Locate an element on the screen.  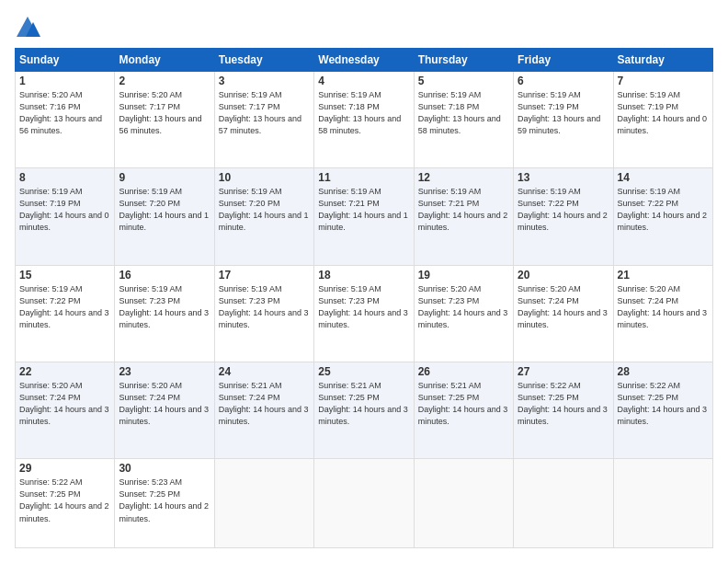
weekday-header-row: SundayMondayTuesdayWednesdayThursdayFrid… is located at coordinates (364, 61).